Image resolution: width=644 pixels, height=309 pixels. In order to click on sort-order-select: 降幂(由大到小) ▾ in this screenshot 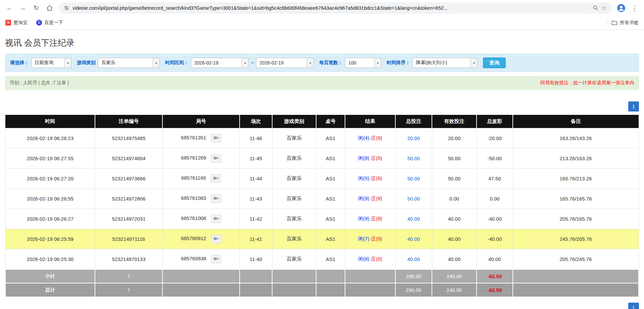, I will do `click(445, 63)`.